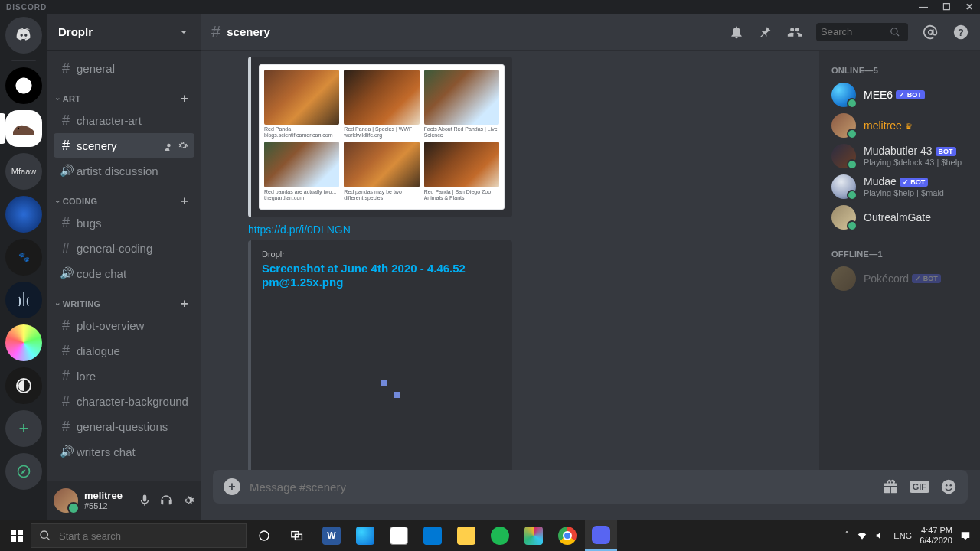 The height and width of the screenshot is (551, 980). What do you see at coordinates (766, 32) in the screenshot?
I see `pinned-messages-button` at bounding box center [766, 32].